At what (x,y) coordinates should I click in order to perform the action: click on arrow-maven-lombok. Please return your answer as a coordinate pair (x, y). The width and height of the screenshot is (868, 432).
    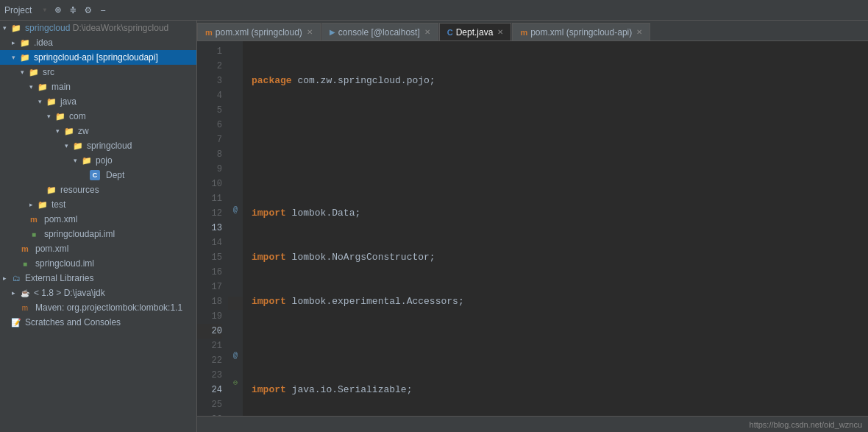
    Looking at the image, I should click on (15, 308).